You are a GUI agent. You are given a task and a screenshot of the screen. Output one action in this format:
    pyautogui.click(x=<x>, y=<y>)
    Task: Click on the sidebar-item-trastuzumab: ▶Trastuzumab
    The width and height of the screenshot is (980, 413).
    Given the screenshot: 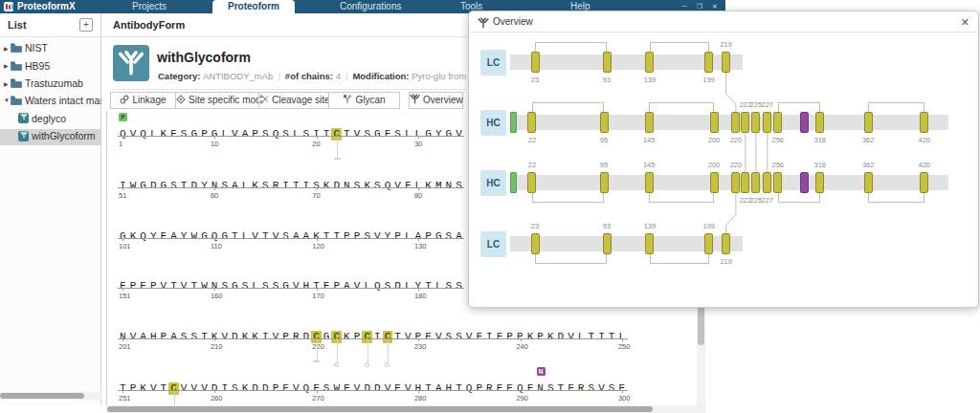 What is the action you would take?
    pyautogui.click(x=51, y=84)
    